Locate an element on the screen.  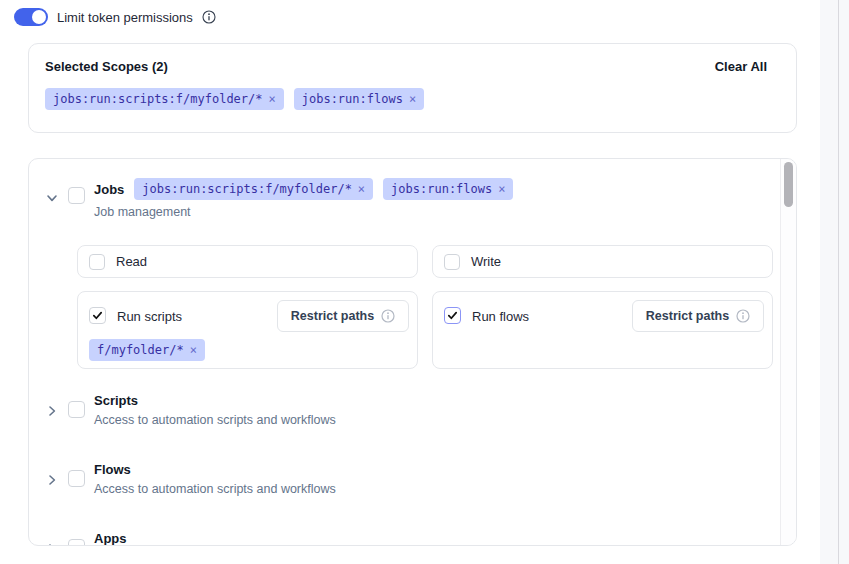
read-checkbox is located at coordinates (97, 262).